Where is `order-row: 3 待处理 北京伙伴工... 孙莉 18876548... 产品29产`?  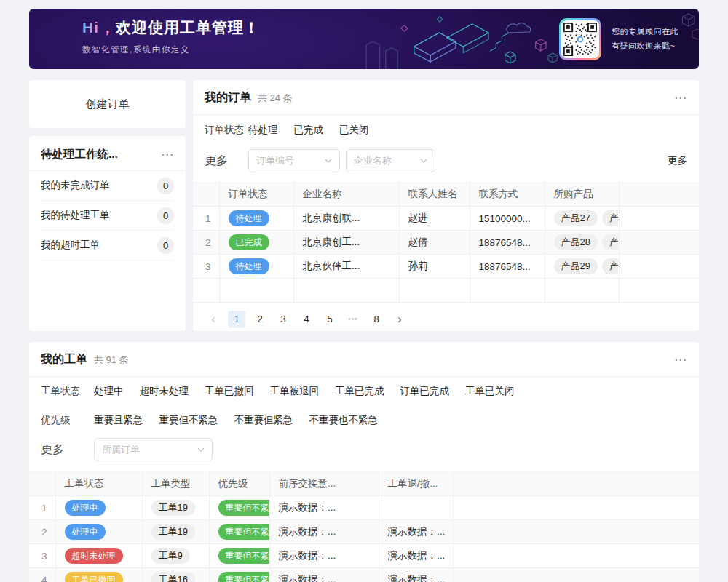 order-row: 3 待处理 北京伙伴工... 孙莉 18876548... 产品29产 is located at coordinates (446, 266).